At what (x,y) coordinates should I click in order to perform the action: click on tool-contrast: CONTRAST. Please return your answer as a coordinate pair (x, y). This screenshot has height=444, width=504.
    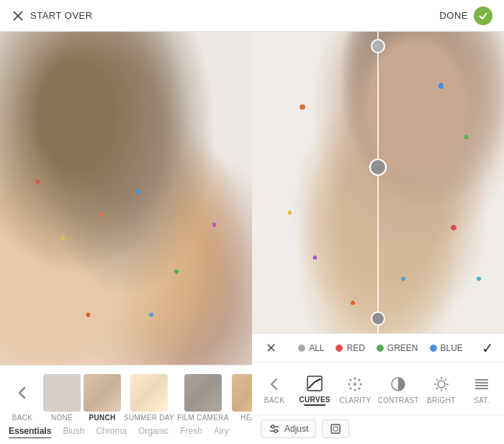
    Looking at the image, I should click on (397, 389).